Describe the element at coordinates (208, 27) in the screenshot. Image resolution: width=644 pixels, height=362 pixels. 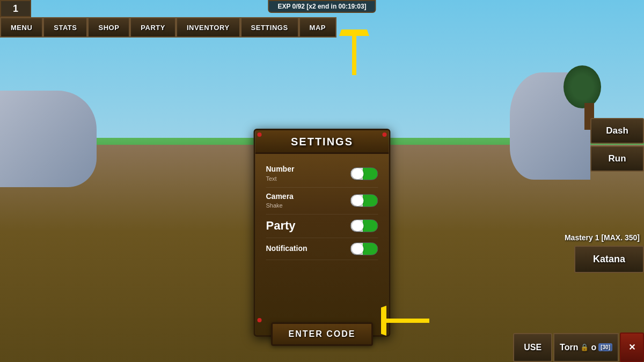
I see `nav-inventory: INVENTORY` at that location.